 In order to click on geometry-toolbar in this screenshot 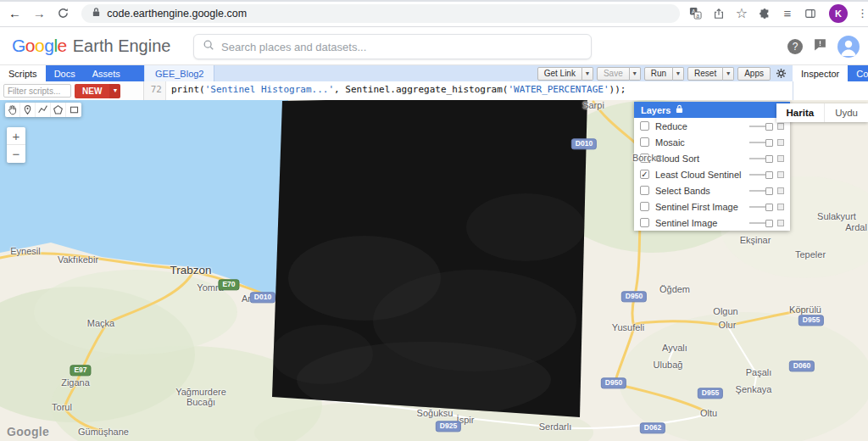, I will do `click(43, 110)`.